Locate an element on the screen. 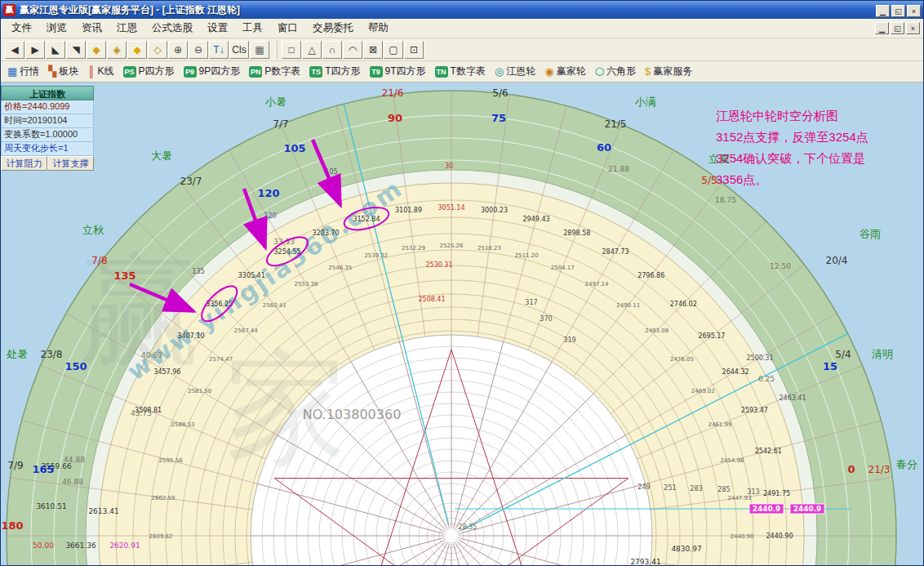 This screenshot has width=924, height=566. quotes-icon: ▦ is located at coordinates (12, 72).